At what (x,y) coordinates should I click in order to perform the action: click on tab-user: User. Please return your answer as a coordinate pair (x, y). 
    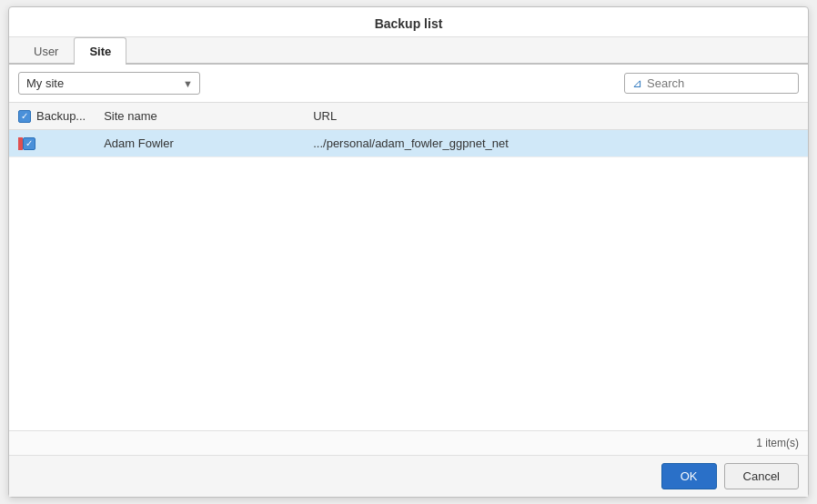
    Looking at the image, I should click on (45, 51).